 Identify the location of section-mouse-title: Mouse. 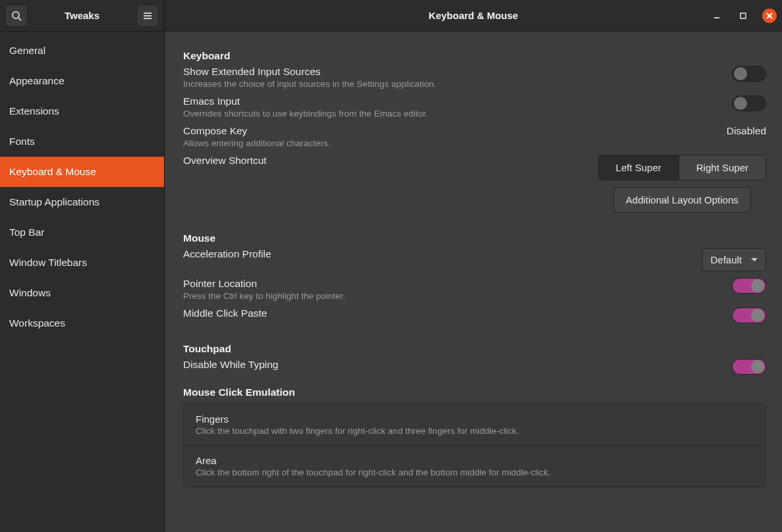
(474, 238).